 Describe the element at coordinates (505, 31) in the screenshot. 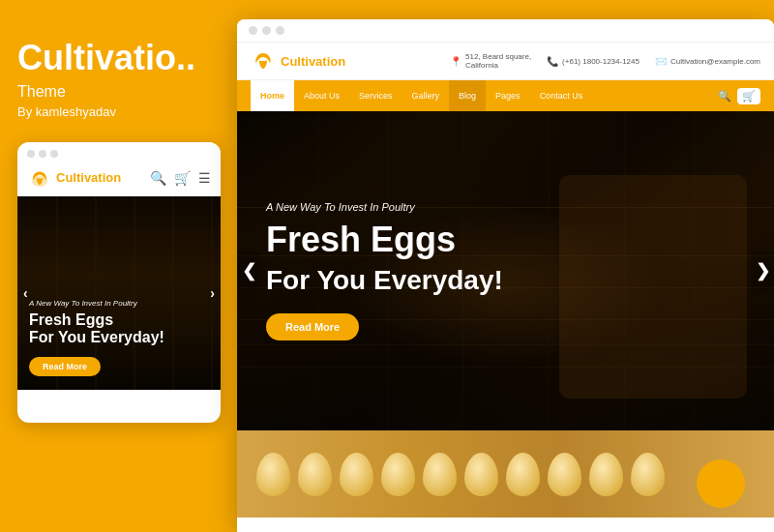

I see `desktop-browser-bar` at that location.